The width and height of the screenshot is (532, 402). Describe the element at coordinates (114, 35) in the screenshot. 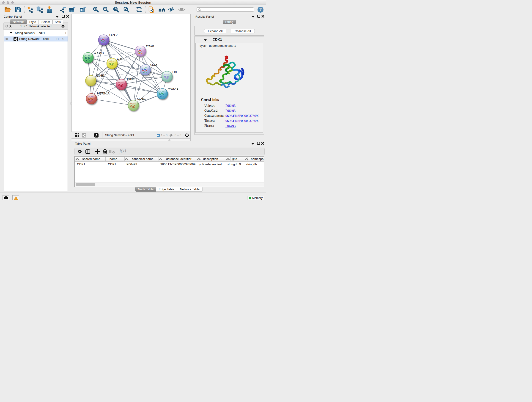

I see `svg-text: CCNB2` at that location.